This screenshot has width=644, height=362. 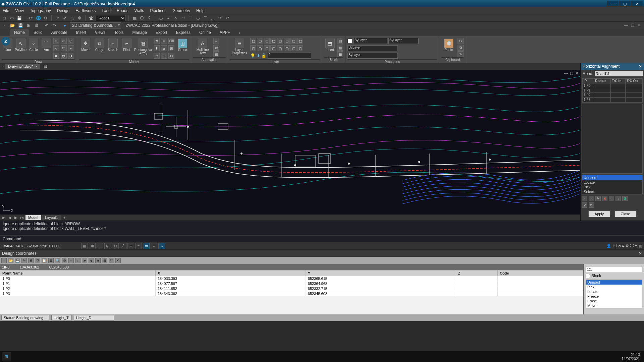 What do you see at coordinates (164, 49) in the screenshot?
I see `modify-flyouts: ⟲✂⌫ ⬍⌀⊞ ⬌⊟⊡` at bounding box center [164, 49].